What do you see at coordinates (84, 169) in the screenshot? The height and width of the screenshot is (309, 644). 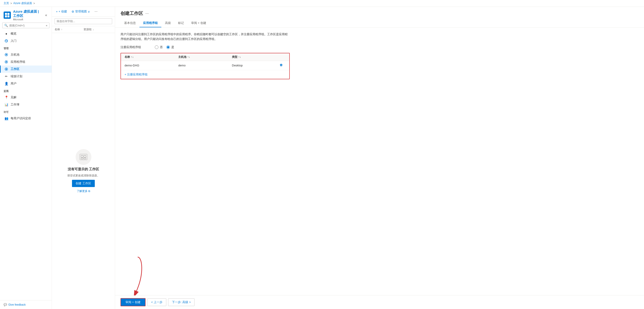 I see `empty-title: 没有可显示的 工作区` at bounding box center [84, 169].